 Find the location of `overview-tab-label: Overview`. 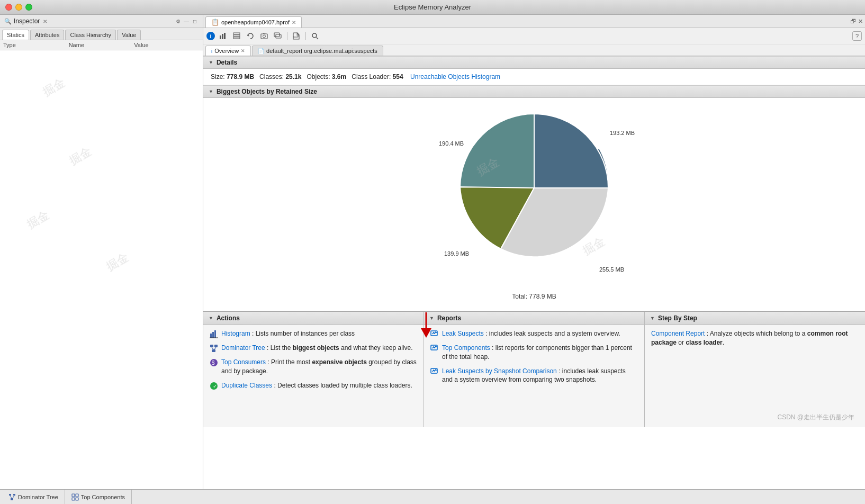

overview-tab-label: Overview is located at coordinates (227, 51).